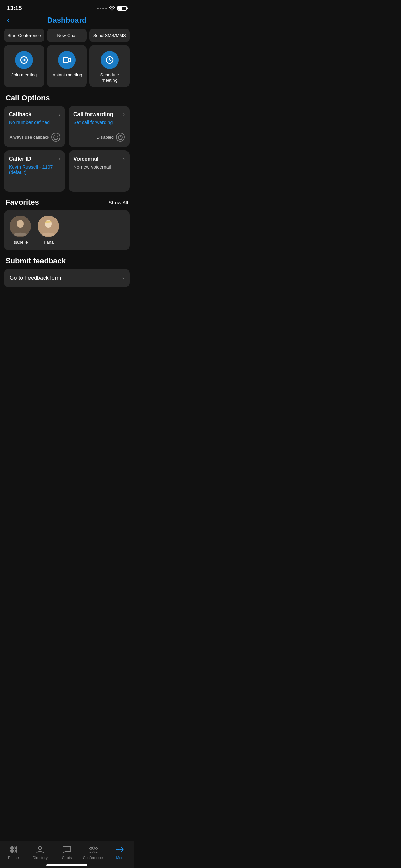  Describe the element at coordinates (48, 230) in the screenshot. I see `favorite-tiana: Tiana` at that location.